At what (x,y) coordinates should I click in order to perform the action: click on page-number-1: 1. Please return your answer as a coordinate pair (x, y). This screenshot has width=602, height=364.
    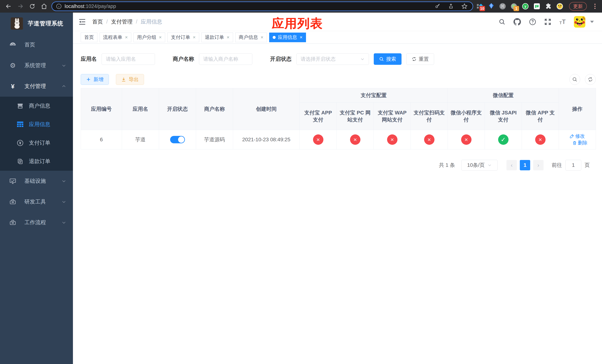
    Looking at the image, I should click on (525, 165).